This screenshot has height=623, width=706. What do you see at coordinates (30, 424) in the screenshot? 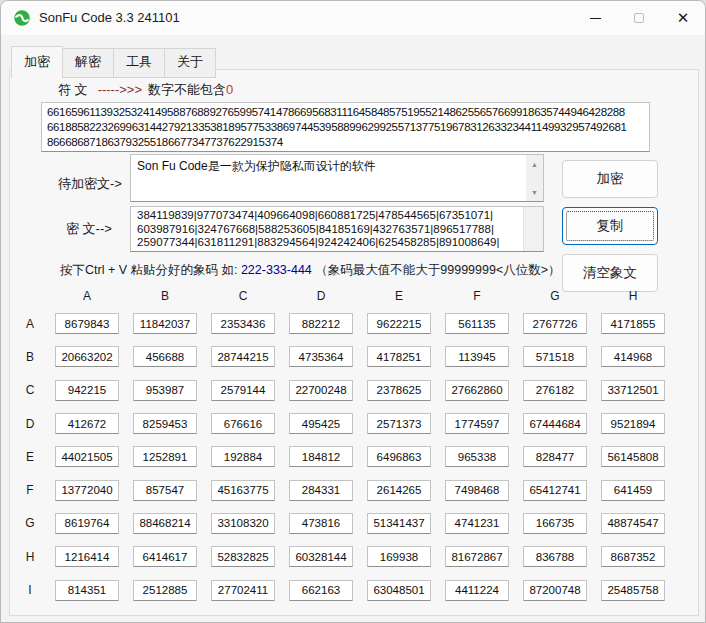
I see `row-label: D` at bounding box center [30, 424].